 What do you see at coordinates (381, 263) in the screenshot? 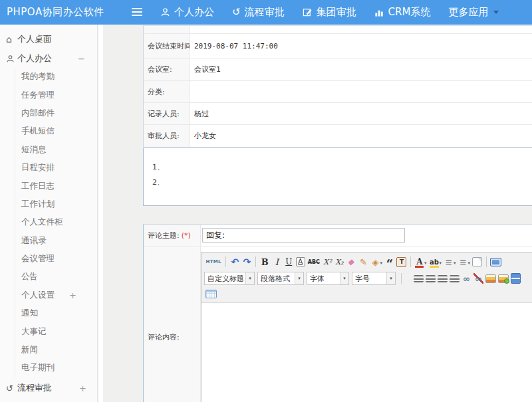
I see `fill-color-caret: ▾` at bounding box center [381, 263].